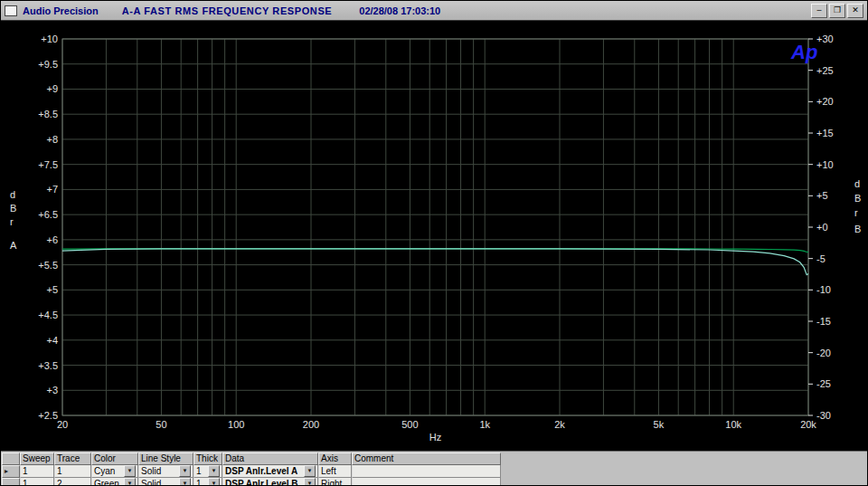 The image size is (868, 486). Describe the element at coordinates (48, 214) in the screenshot. I see `left-axis-tick-label: +6.5` at that location.